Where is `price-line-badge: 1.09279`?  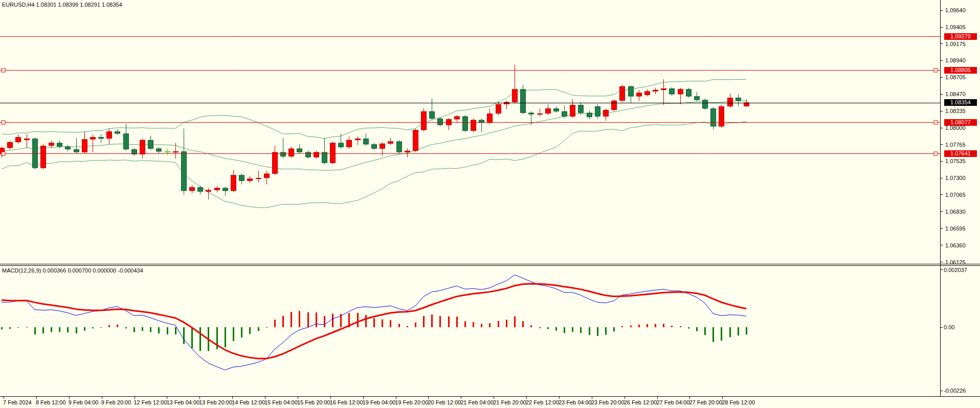
price-line-badge: 1.09279 is located at coordinates (961, 37).